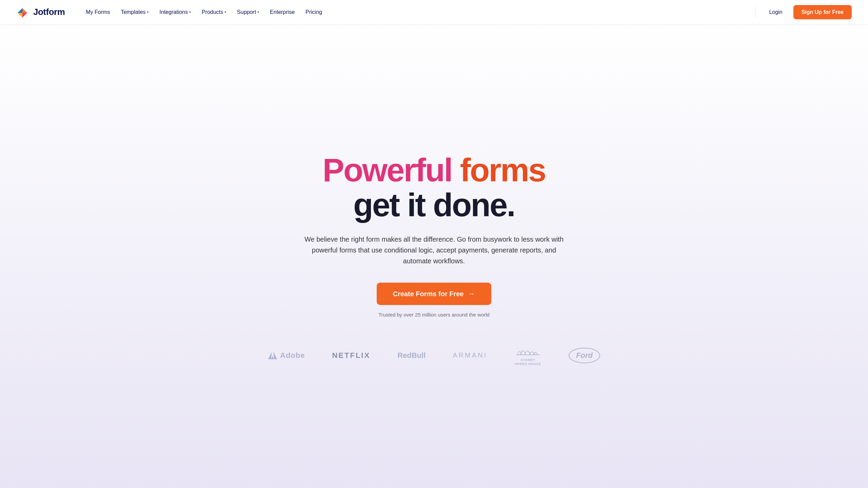  Describe the element at coordinates (41, 12) in the screenshot. I see `logo: Jotform` at that location.